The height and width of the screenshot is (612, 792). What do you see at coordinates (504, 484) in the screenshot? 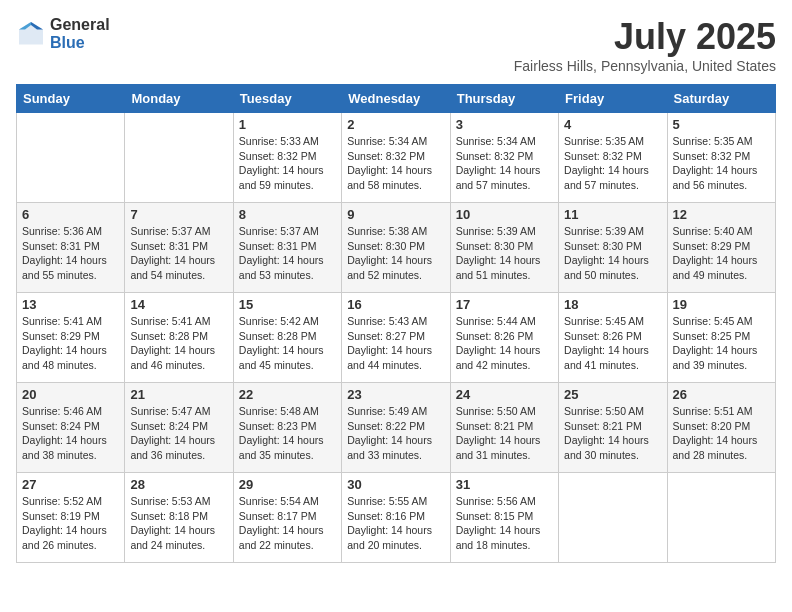
I see `day-number: 31` at bounding box center [504, 484].